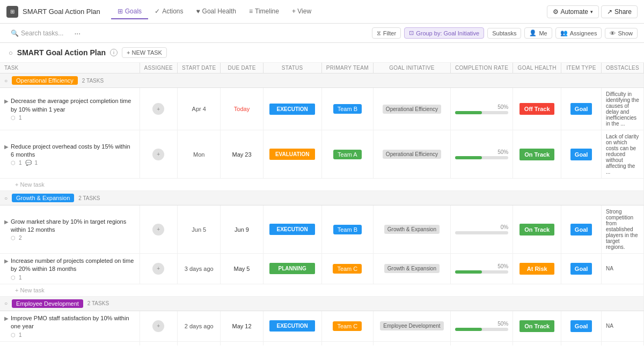 This screenshot has height=346, width=644. I want to click on actions-icon: ✓, so click(157, 11).